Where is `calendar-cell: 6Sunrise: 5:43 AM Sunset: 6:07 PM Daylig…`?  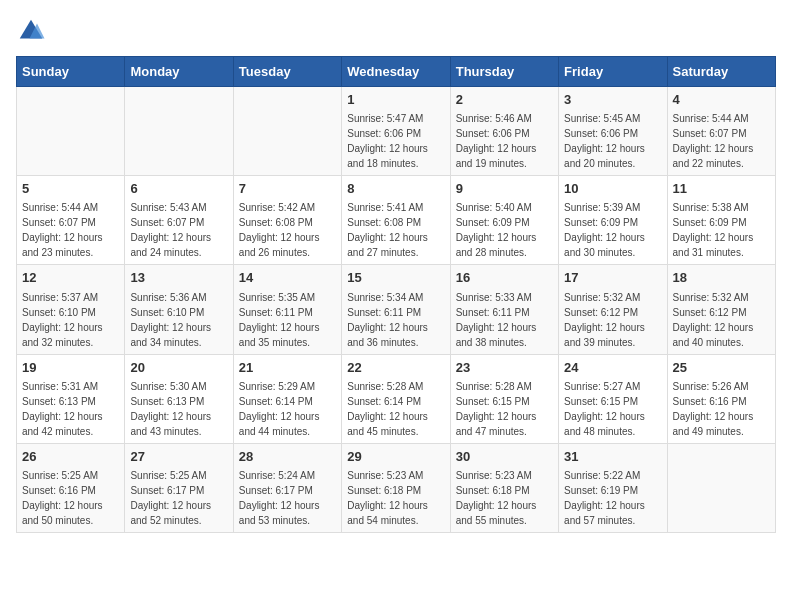 calendar-cell: 6Sunrise: 5:43 AM Sunset: 6:07 PM Daylig… is located at coordinates (179, 220).